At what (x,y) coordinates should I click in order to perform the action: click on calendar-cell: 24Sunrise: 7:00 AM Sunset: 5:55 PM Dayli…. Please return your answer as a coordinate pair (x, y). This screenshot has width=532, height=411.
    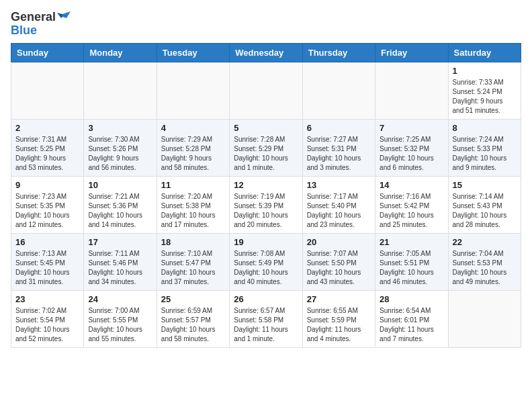
    Looking at the image, I should click on (120, 318).